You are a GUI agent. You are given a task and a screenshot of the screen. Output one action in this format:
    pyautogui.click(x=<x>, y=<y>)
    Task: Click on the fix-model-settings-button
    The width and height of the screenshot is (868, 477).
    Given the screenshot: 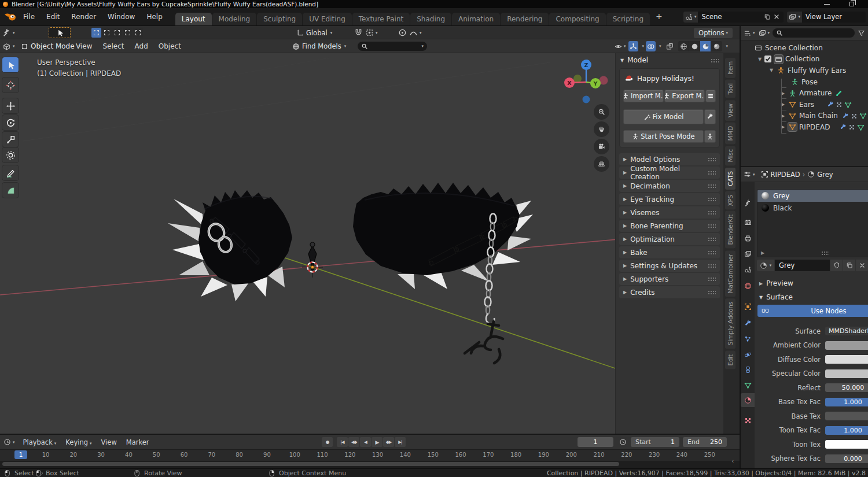 What is the action you would take?
    pyautogui.click(x=710, y=117)
    